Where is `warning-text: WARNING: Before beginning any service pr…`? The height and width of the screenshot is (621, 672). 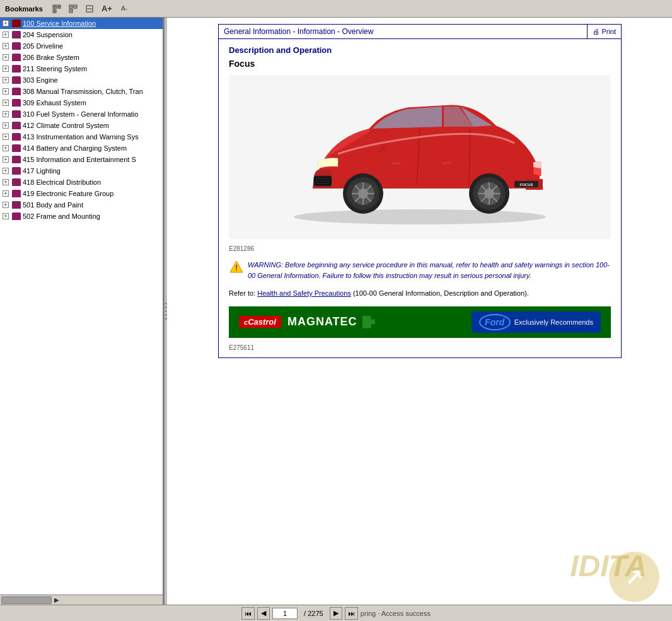
warning-text: WARNING: Before beginning any service pr… is located at coordinates (429, 270).